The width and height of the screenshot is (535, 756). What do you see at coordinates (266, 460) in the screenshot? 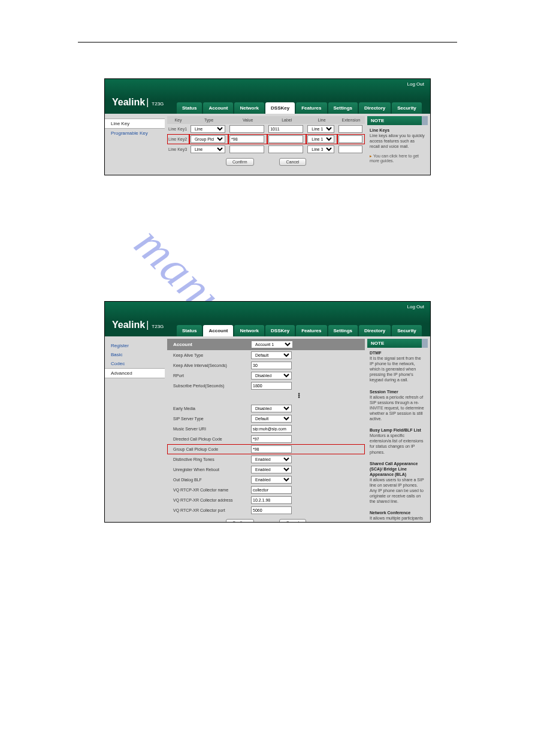
I see `setting-row: Distinctive Ring TonesEnabled` at bounding box center [266, 460].